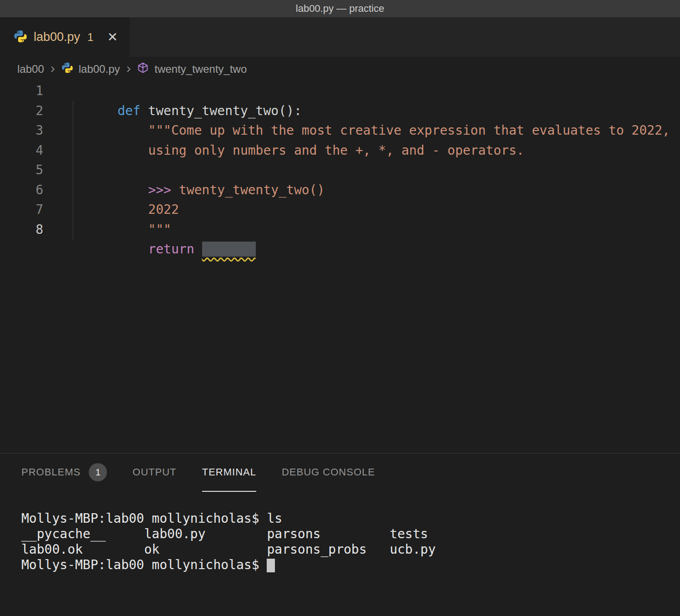 The height and width of the screenshot is (616, 680). What do you see at coordinates (64, 473) in the screenshot?
I see `tab-problems: PROBLEMS 1` at bounding box center [64, 473].